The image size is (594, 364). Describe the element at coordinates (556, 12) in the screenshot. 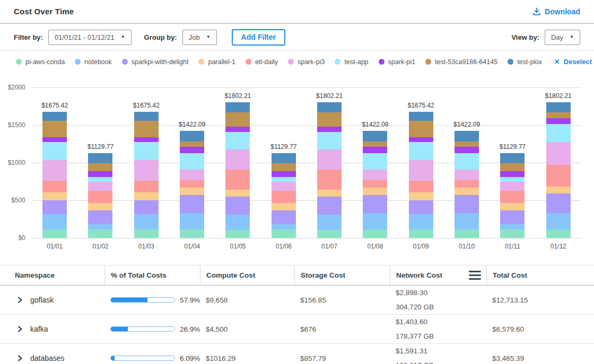

I see `download-button: Download` at that location.